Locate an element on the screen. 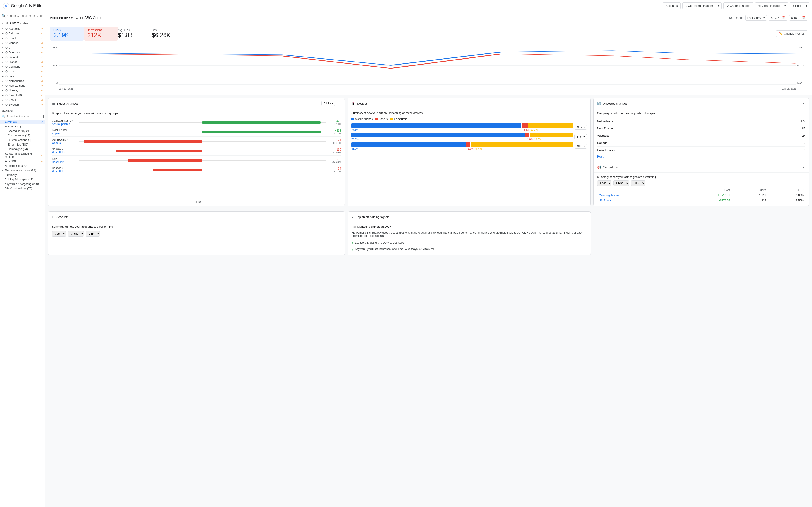 This screenshot has height=507, width=812. get-recent-changes-arrow: ▾ is located at coordinates (719, 6).